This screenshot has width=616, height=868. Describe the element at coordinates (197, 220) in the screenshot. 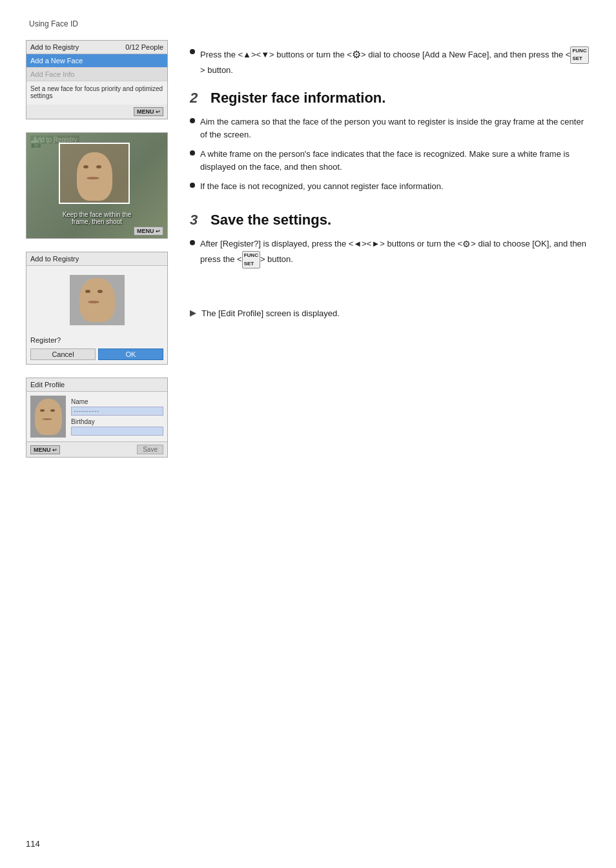

I see `step3-number: 3` at that location.